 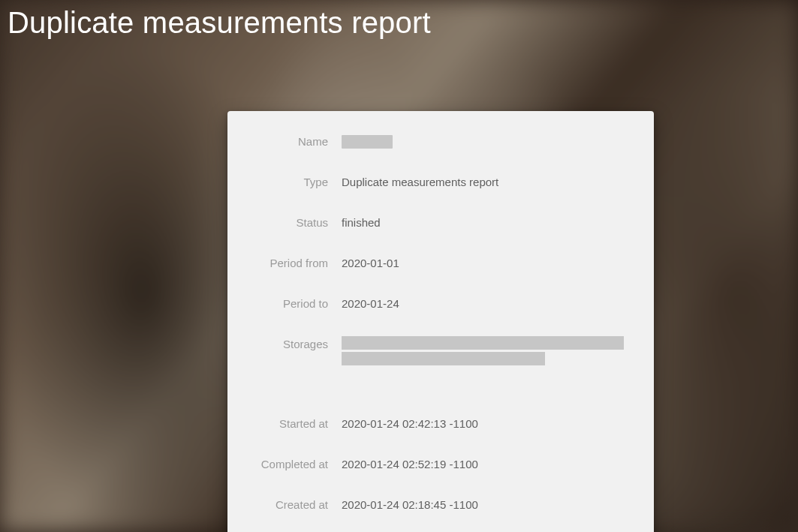 I want to click on label-started-at: Started at, so click(x=293, y=423).